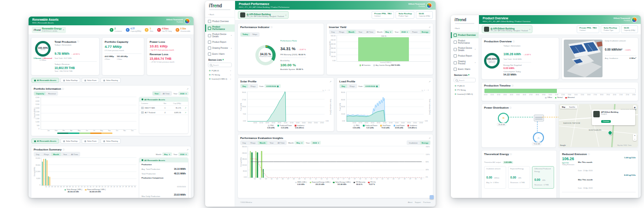 This screenshot has width=644, height=208. Describe the element at coordinates (285, 127) in the screenshot. I see `legend-item: Produced Power5.23 (kW)` at that location.